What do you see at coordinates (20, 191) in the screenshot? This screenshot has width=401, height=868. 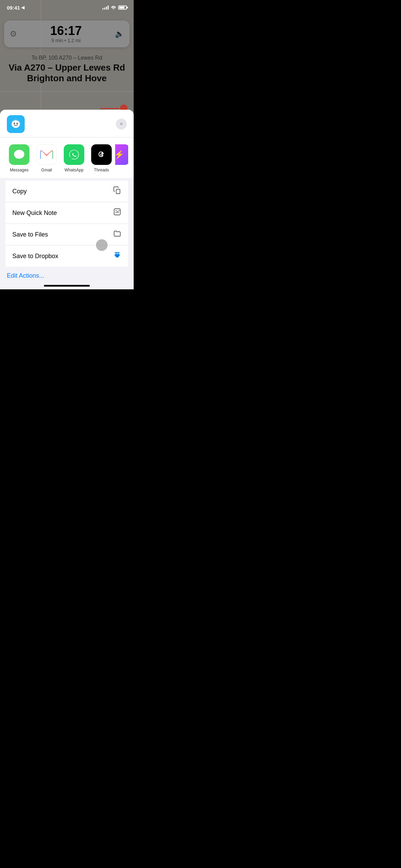 I see `copy-label: Copy` at bounding box center [20, 191].